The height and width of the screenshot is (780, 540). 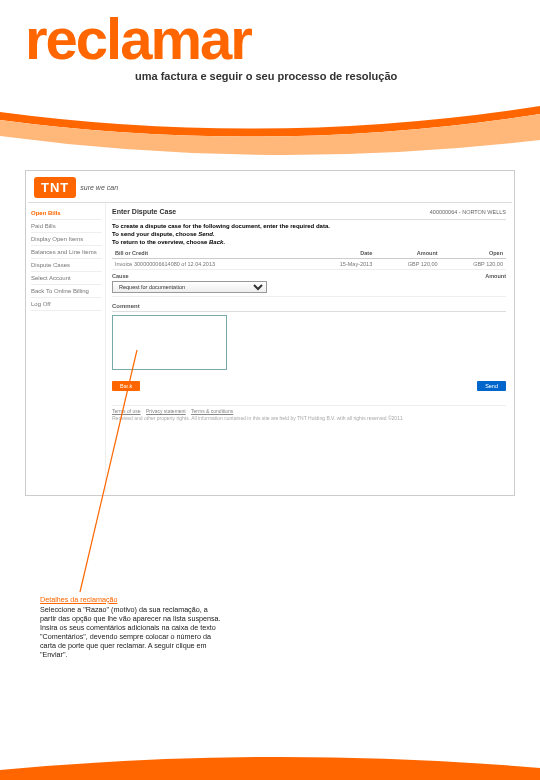 What do you see at coordinates (309, 418) in the screenshot?
I see `footer-note: Received and other property rights. All …` at bounding box center [309, 418].